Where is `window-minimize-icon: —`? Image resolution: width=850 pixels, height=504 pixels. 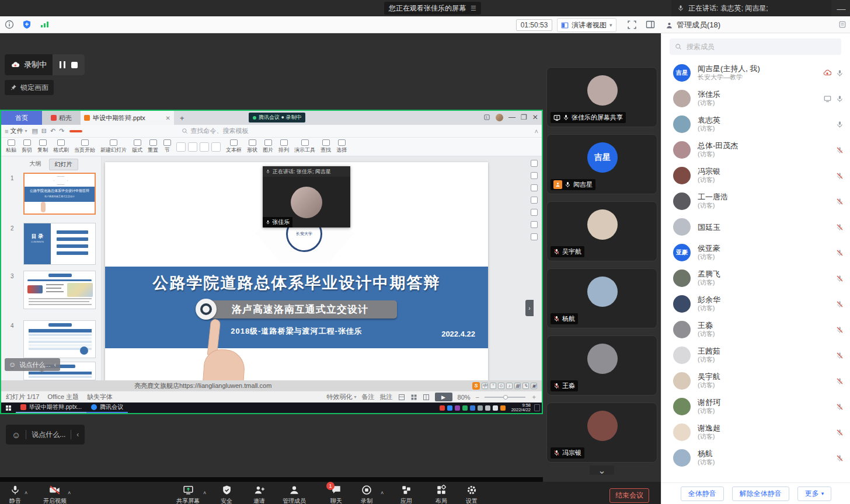
window-minimize-icon: — is located at coordinates (512, 117).